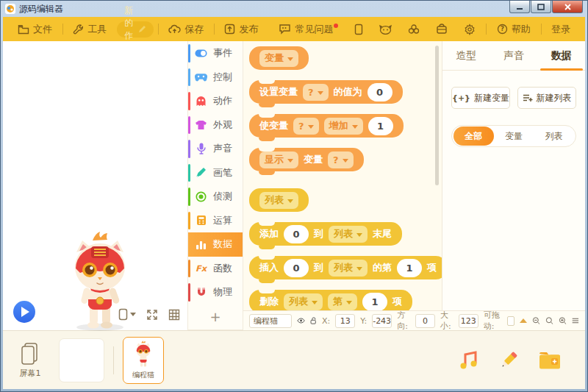 This screenshot has height=392, width=588. What do you see at coordinates (503, 29) in the screenshot?
I see `help-icon: ?` at bounding box center [503, 29].